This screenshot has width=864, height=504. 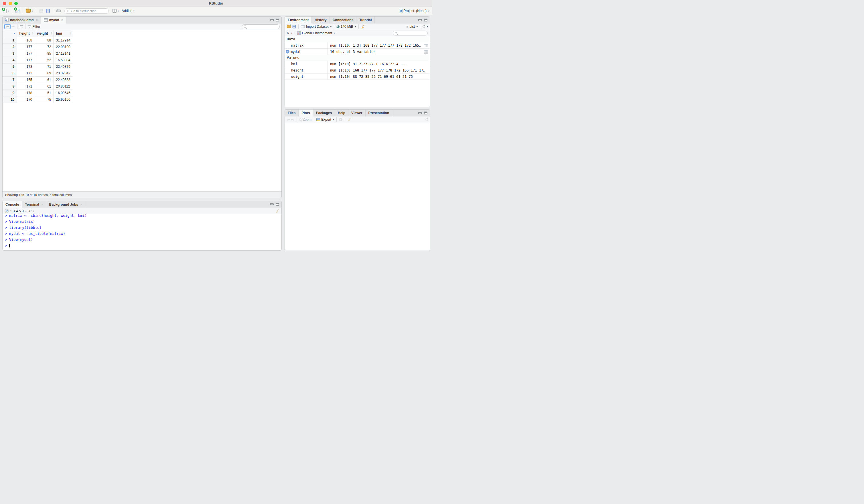 What do you see at coordinates (46, 20) in the screenshot?
I see `data-grid-icon` at bounding box center [46, 20].